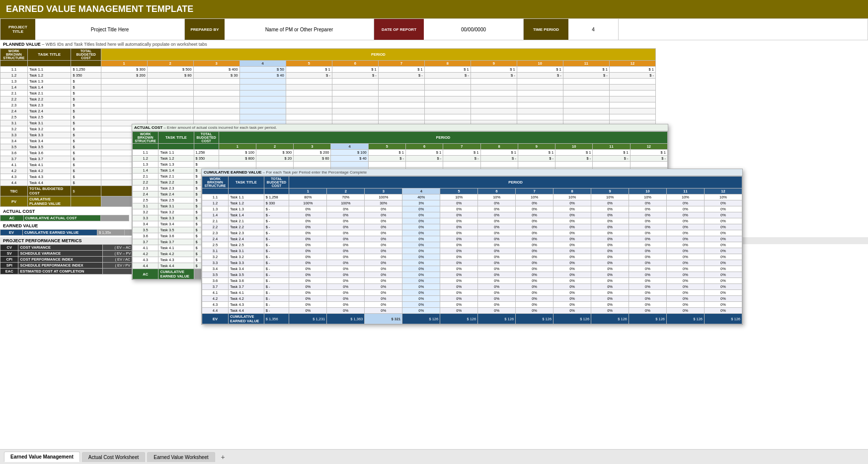  What do you see at coordinates (472, 203) in the screenshot?
I see `ev-data-row: 1.2Task 1.2$ 330100%100%30%3%0%0%0%0%0%0…` at bounding box center [472, 203].